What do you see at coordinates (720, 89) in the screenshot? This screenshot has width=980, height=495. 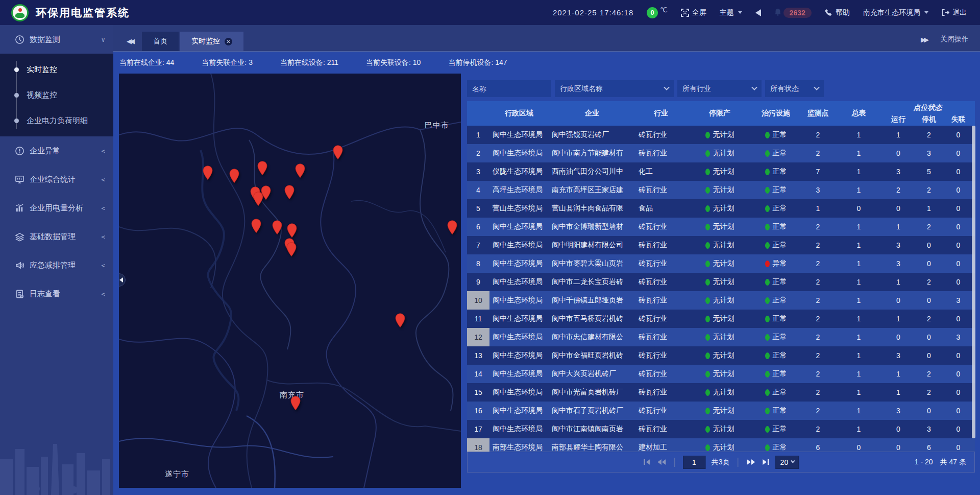 I see `industry-filter-select: 所有行业` at bounding box center [720, 89].